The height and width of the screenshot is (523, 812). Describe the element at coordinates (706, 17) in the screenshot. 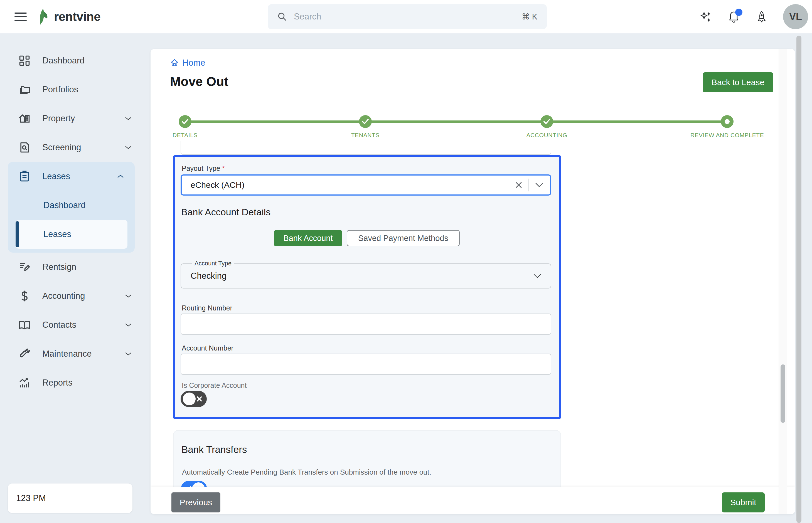

I see `sparkles-icon` at that location.